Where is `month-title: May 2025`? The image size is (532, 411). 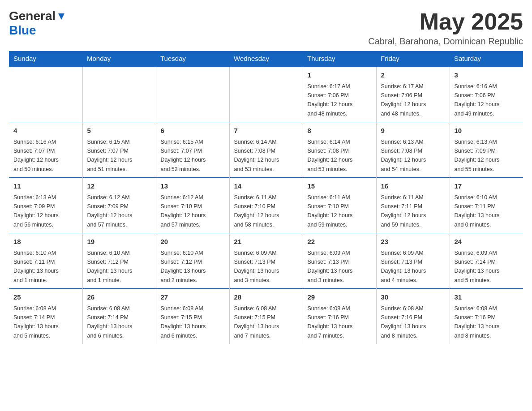 month-title: May 2025 is located at coordinates (446, 21).